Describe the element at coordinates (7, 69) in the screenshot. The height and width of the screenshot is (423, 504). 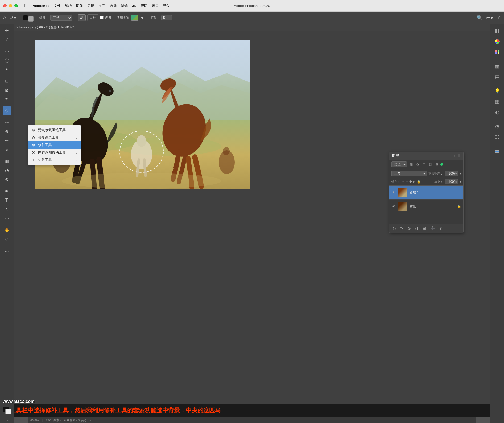
I see `magic-wand-btn: ✦` at that location.